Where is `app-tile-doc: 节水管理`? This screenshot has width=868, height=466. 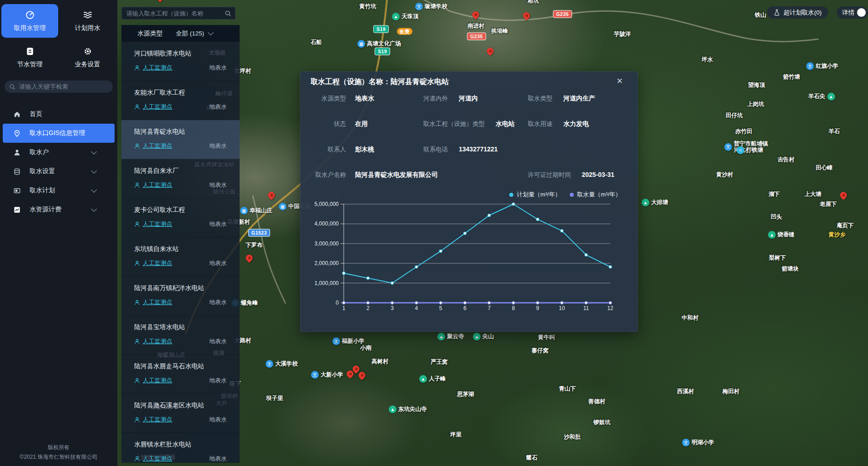
app-tile-doc: 节水管理 is located at coordinates (30, 57).